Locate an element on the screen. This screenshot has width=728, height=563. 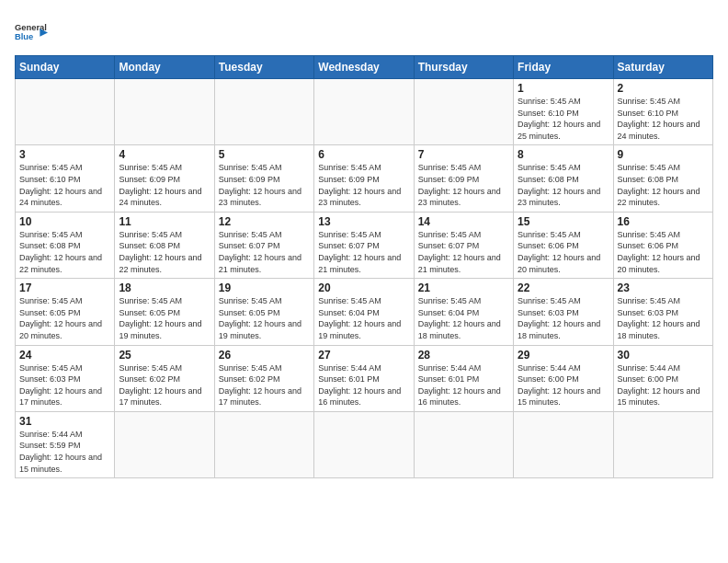
day-number: 12 is located at coordinates (265, 222).